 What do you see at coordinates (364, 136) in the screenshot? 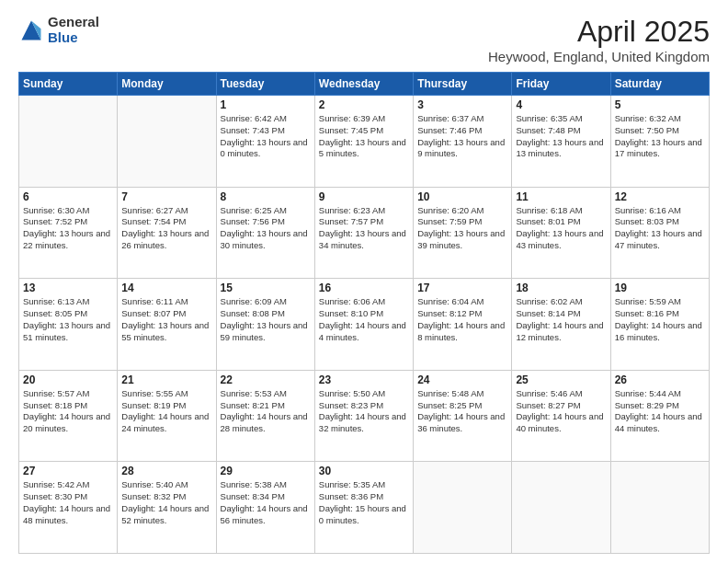
I see `day-info: Sunrise: 6:39 AM Sunset: 7:45 PM Dayligh…` at bounding box center [364, 136].